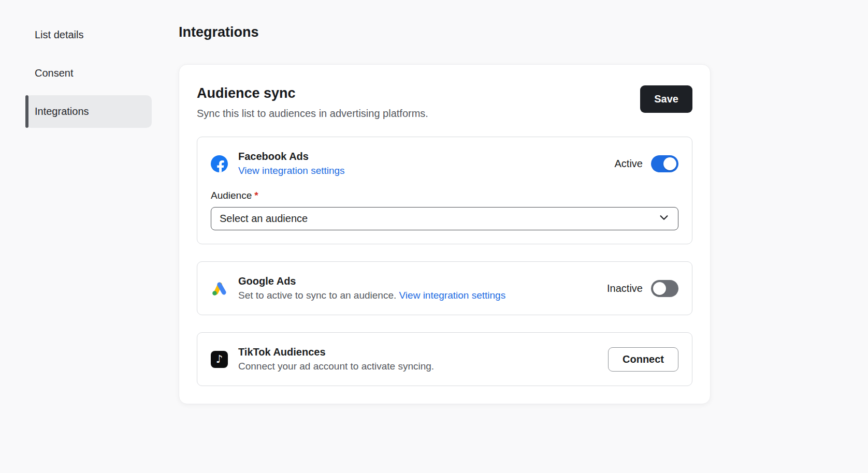 The width and height of the screenshot is (868, 473). What do you see at coordinates (336, 359) in the screenshot?
I see `tiktok-text: TikTok Audiences Connect your ad account…` at bounding box center [336, 359].